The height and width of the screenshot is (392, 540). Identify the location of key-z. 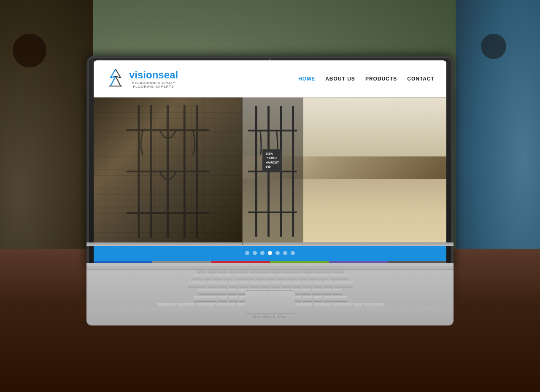
(223, 299).